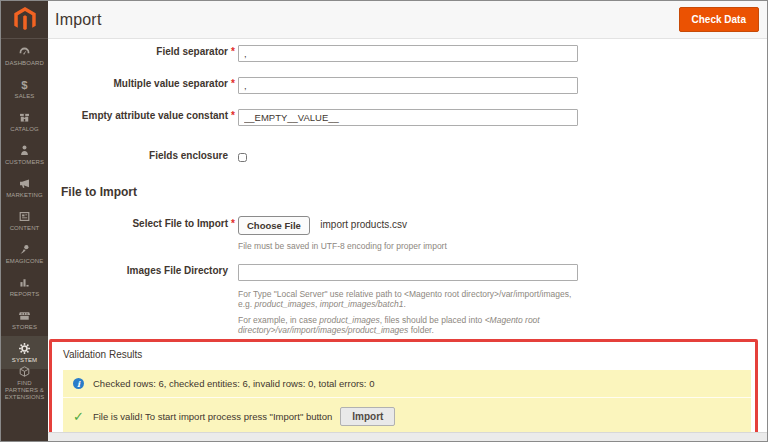  I want to click on sidebar-item-content: CONTENT, so click(24, 220).